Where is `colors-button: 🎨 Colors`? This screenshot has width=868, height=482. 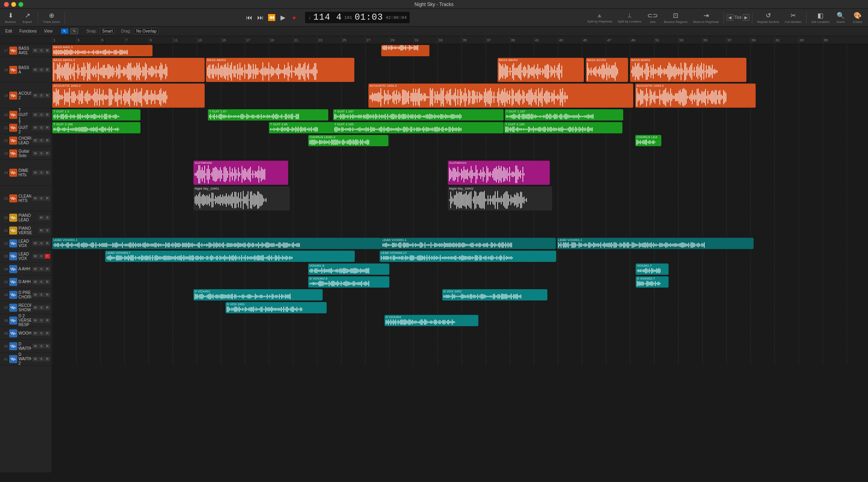
colors-button: 🎨 Colors is located at coordinates (858, 18).